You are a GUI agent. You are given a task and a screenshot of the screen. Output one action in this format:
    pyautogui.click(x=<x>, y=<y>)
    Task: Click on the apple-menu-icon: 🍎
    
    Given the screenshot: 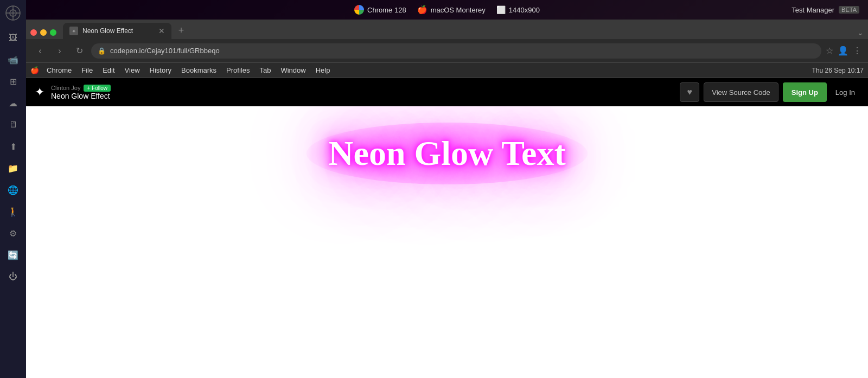 What is the action you would take?
    pyautogui.click(x=35, y=71)
    